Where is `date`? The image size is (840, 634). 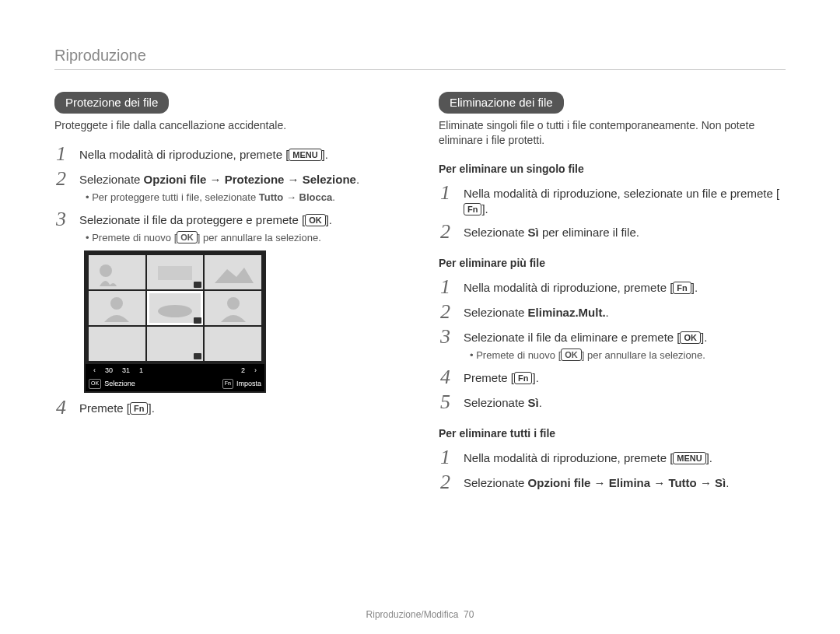
date is located at coordinates (192, 370).